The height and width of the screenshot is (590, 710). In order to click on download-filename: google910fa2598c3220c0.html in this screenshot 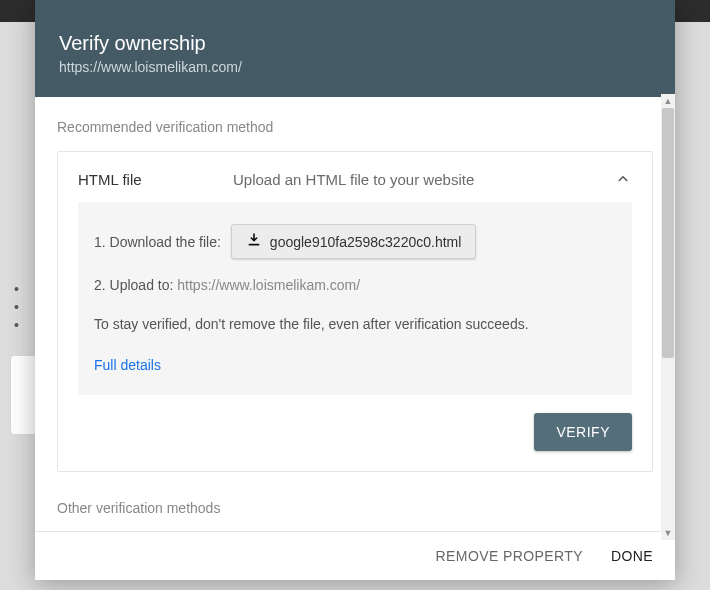, I will do `click(366, 242)`.